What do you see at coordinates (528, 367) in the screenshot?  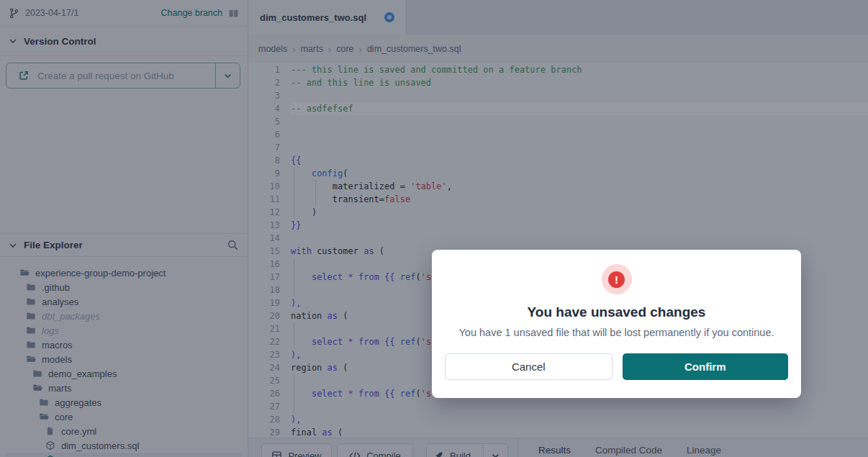 I see `cancel-button: Cancel` at bounding box center [528, 367].